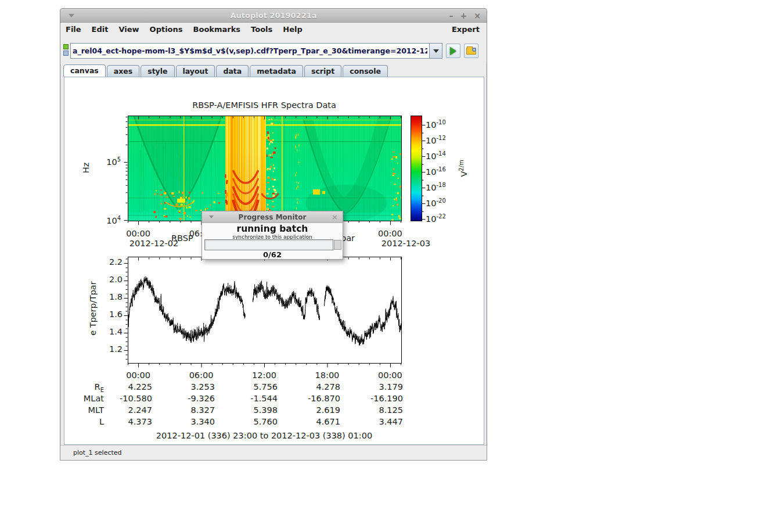 This screenshot has width=781, height=532. I want to click on colorbar-tick-label: 10-16, so click(436, 171).